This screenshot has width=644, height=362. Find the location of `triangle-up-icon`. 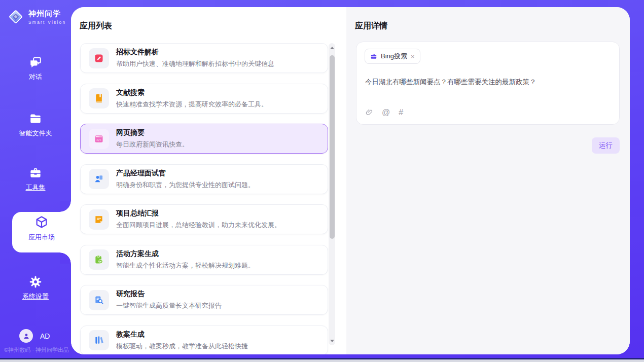

triangle-up-icon is located at coordinates (332, 48).